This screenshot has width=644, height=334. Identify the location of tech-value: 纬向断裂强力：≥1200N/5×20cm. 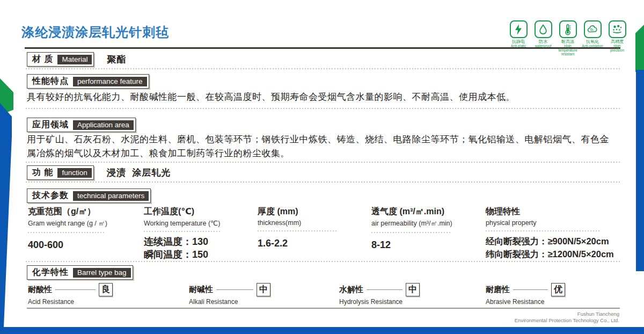
(550, 254).